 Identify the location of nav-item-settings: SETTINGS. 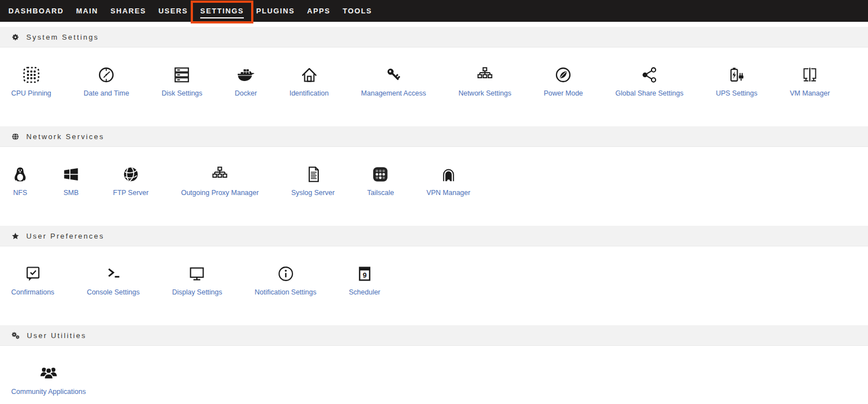
(222, 11).